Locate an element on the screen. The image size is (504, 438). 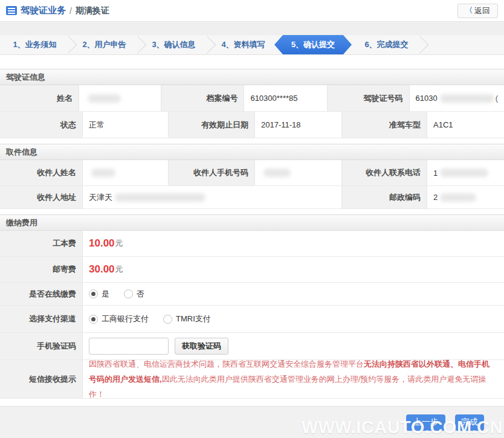
postcode-value: 2 is located at coordinates (465, 197).